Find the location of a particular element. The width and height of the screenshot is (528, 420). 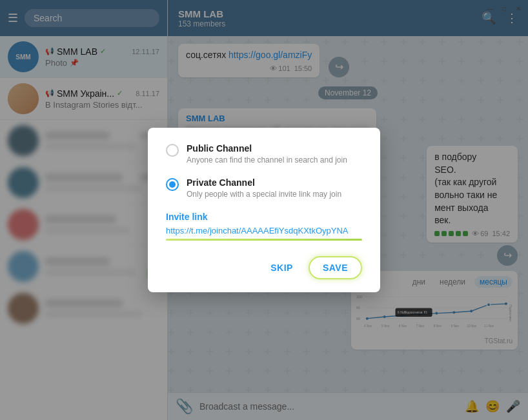

skip-button: SKIP is located at coordinates (281, 268).